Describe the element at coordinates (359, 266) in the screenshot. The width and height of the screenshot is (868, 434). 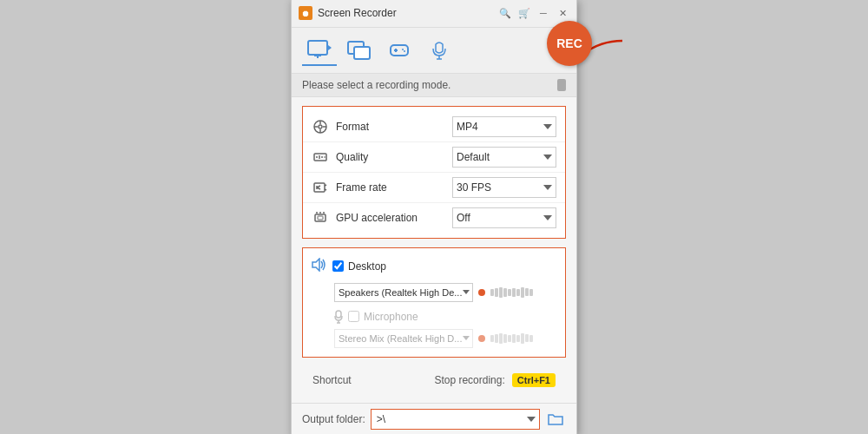
I see `desktop-checkbox-label: Desktop` at that location.